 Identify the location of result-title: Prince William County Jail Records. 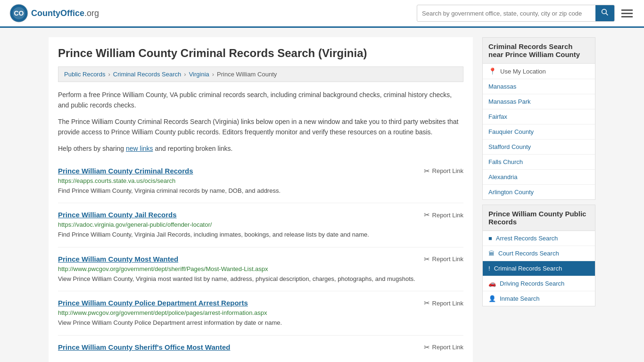
(117, 215).